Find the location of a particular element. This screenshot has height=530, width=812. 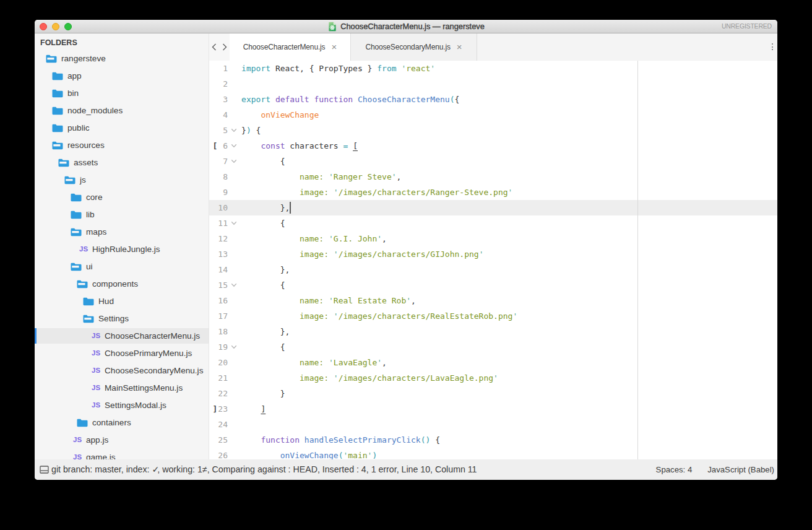

sidebar-file-ChooseSecondaryMenu.js: JSChooseSecondaryMenu.js is located at coordinates (121, 370).